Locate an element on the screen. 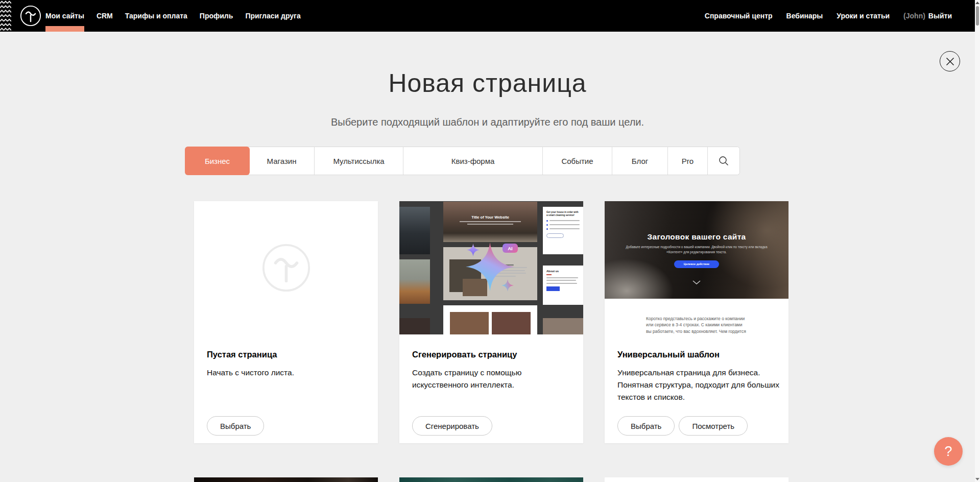  blank-card-preview is located at coordinates (286, 268).